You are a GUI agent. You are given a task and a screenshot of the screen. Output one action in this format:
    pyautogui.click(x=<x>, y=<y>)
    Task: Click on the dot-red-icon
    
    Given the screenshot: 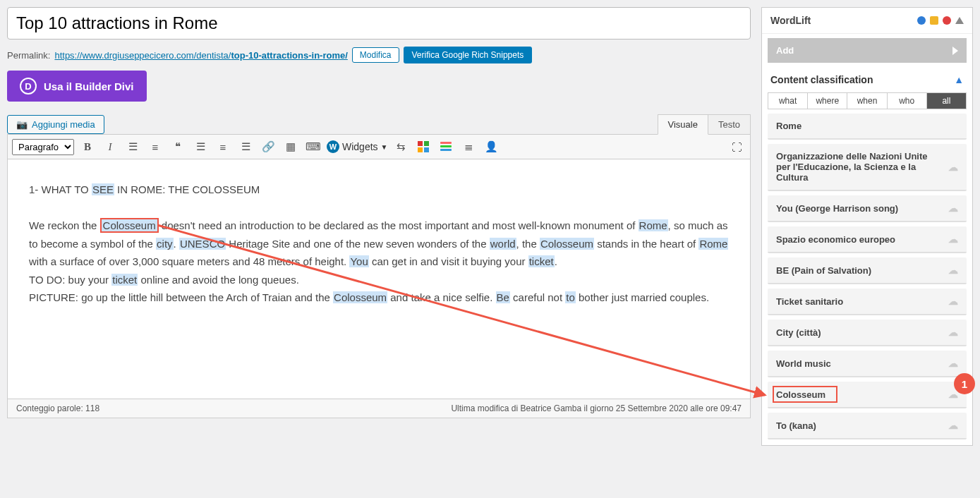 What is the action you would take?
    pyautogui.click(x=947, y=20)
    